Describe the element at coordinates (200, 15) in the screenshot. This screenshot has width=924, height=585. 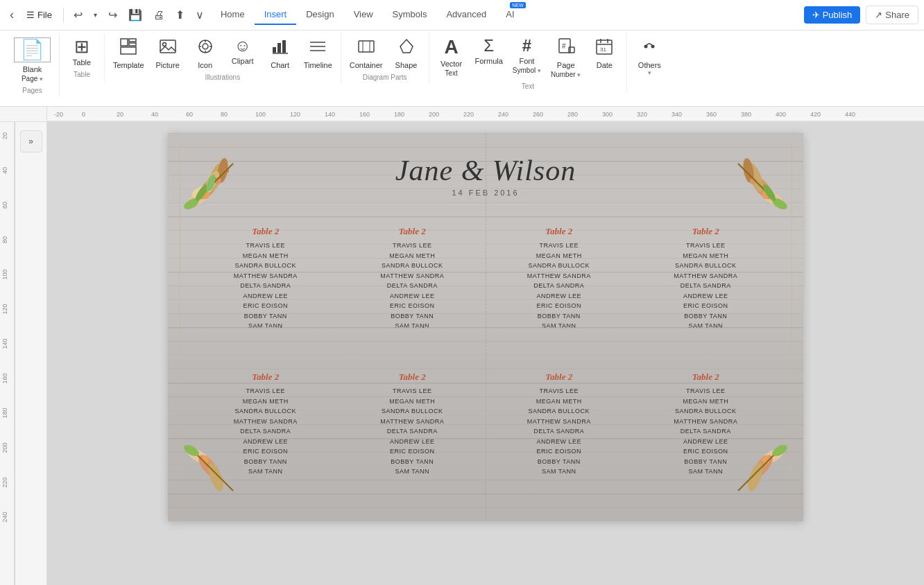
I see `more-button: ∨` at that location.